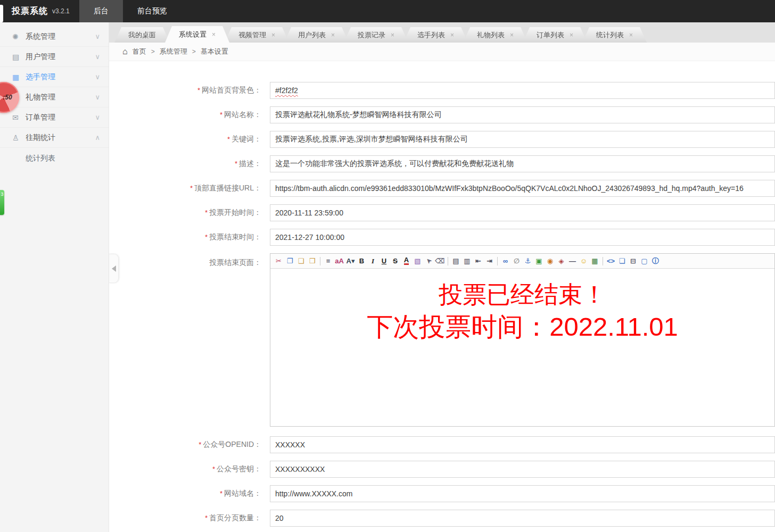  I want to click on nav-backend: 后台, so click(101, 11).